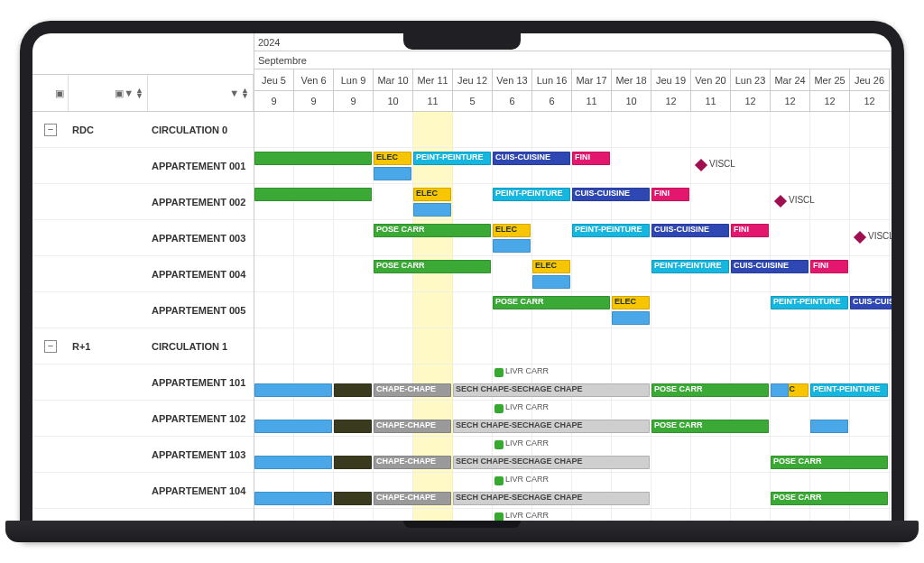  What do you see at coordinates (143, 419) in the screenshot?
I see `tree-row: APPARTEMENT 102` at bounding box center [143, 419].